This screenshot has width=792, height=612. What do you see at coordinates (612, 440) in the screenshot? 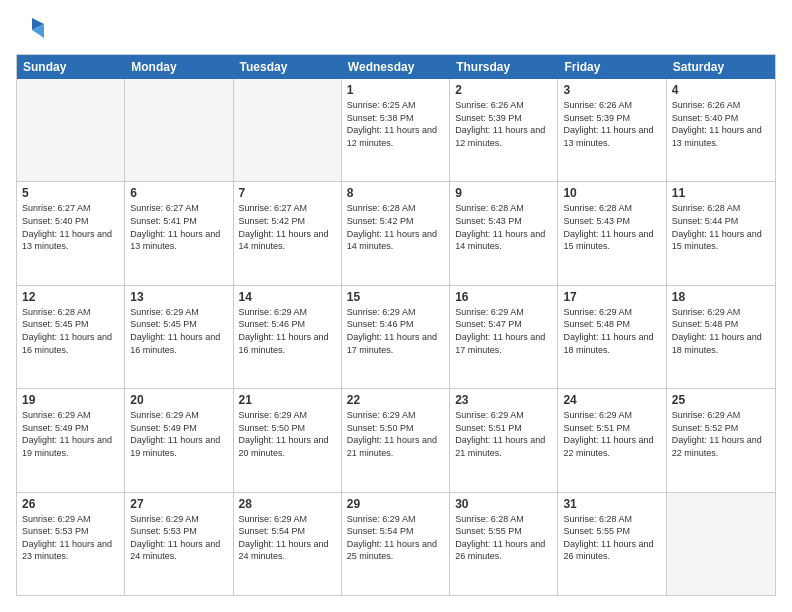
I see `day-cell-24: 24Sunrise: 6:29 AMSunset: 5:51 PMDayligh…` at bounding box center [612, 440].